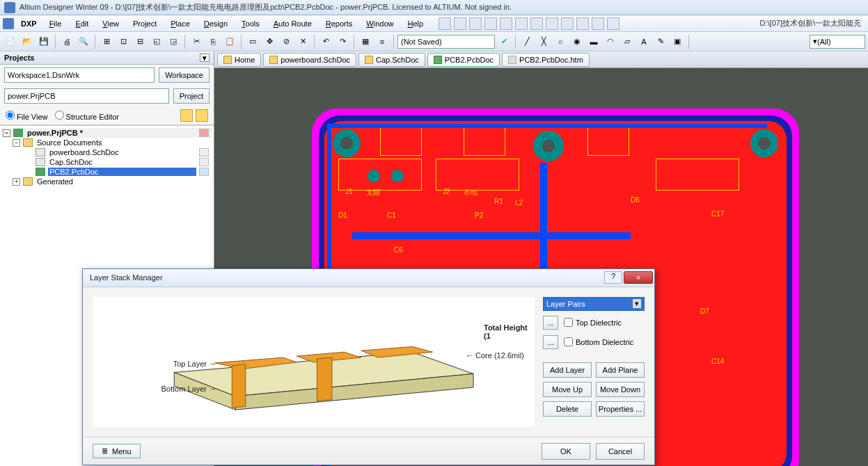 Image resolution: width=868 pixels, height=466 pixels. What do you see at coordinates (568, 323) in the screenshot?
I see `top-dielectric-check` at bounding box center [568, 323].